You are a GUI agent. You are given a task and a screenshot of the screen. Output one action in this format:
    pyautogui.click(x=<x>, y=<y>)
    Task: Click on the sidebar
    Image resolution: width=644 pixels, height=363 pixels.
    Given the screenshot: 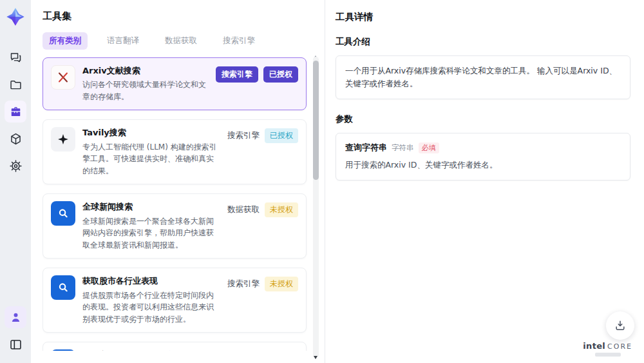 What is the action you would take?
    pyautogui.click(x=15, y=182)
    